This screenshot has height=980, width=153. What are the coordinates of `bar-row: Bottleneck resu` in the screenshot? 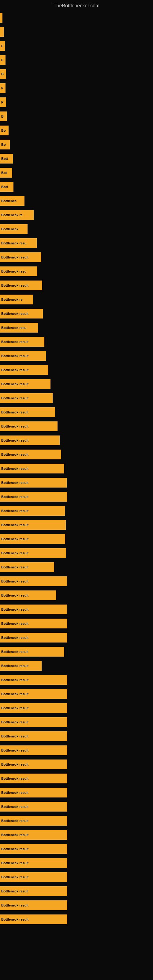 It's located at (76, 328).